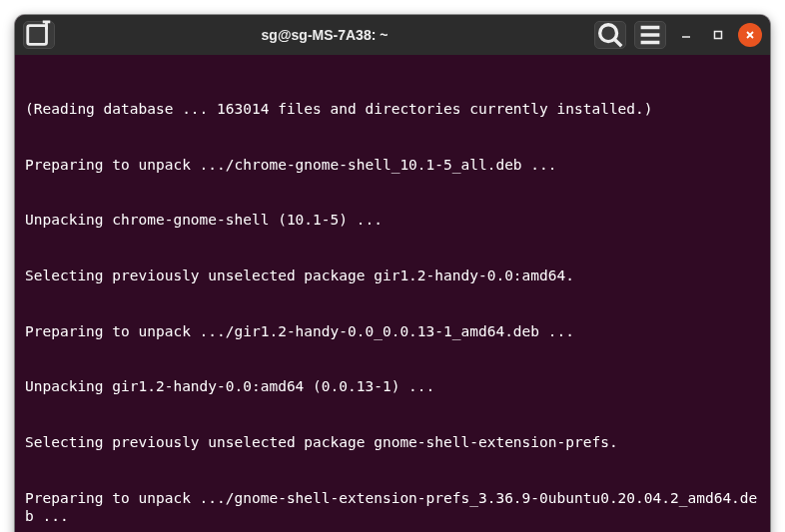  Describe the element at coordinates (39, 35) in the screenshot. I see `titlebar-left` at that location.